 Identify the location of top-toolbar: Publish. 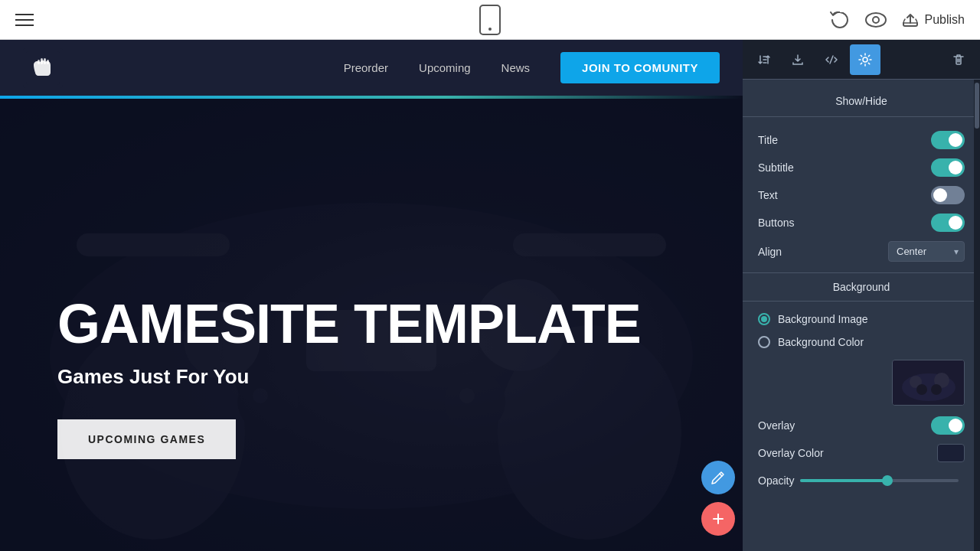
(490, 20).